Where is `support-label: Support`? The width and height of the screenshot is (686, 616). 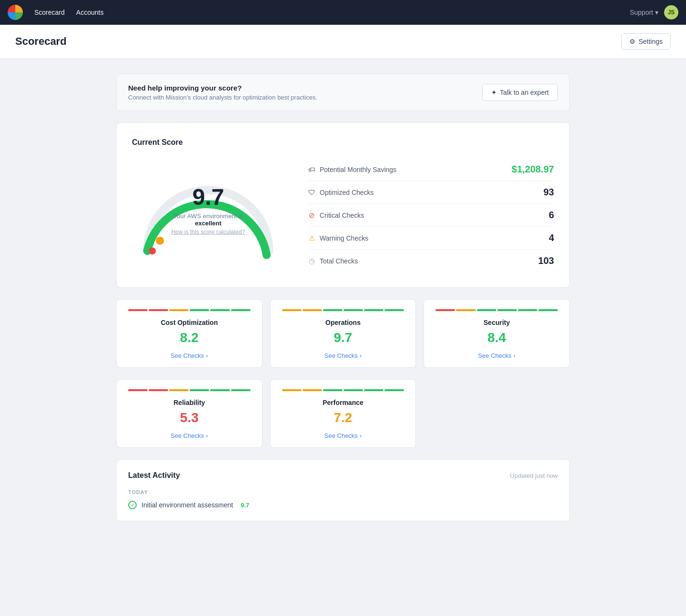 support-label: Support is located at coordinates (641, 12).